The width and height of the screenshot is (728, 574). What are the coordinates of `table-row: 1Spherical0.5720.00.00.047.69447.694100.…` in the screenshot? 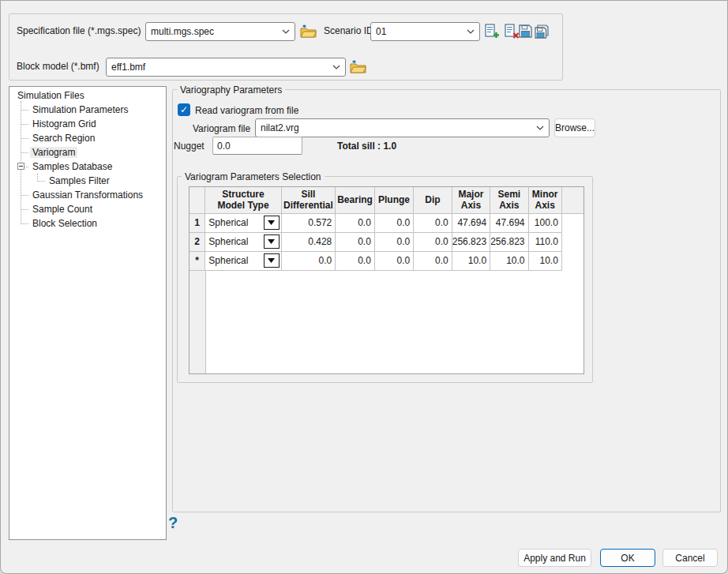 It's located at (387, 223).